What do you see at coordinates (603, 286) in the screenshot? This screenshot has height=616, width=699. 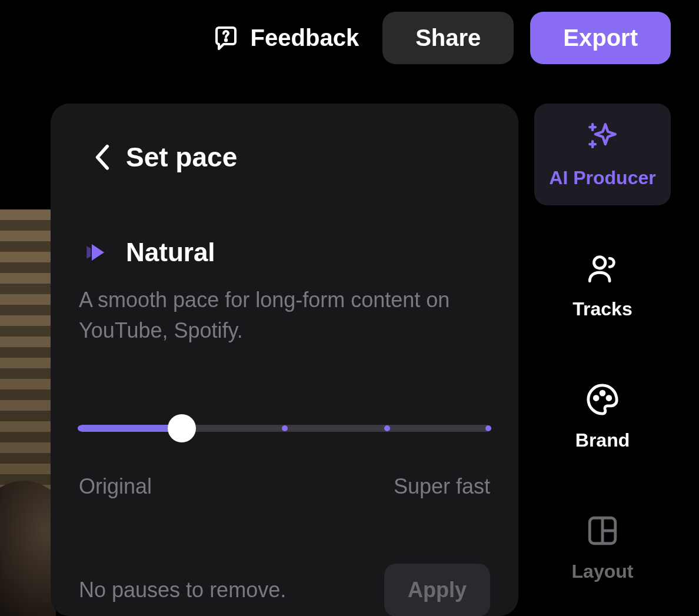 I see `sidebar-item-tracks: Tracks` at bounding box center [603, 286].